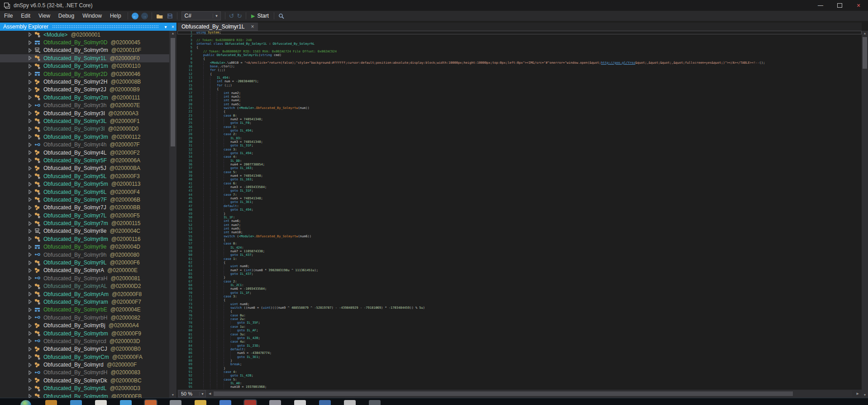  Describe the element at coordinates (520, 85) in the screenshot. I see `code-line: 15for (;;)` at that location.